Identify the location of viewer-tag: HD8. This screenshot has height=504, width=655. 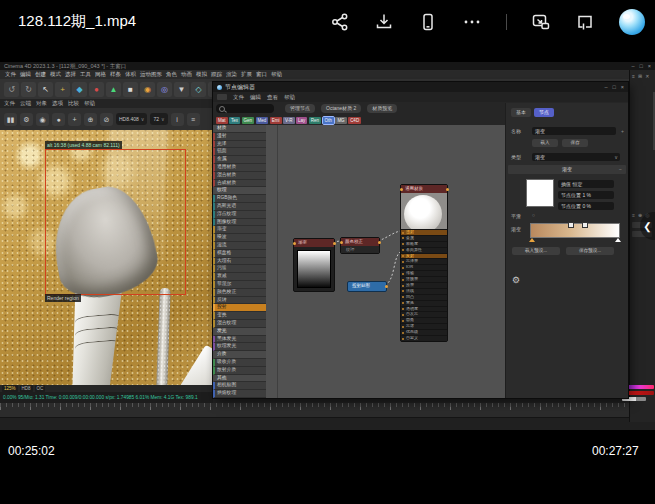
(26, 388).